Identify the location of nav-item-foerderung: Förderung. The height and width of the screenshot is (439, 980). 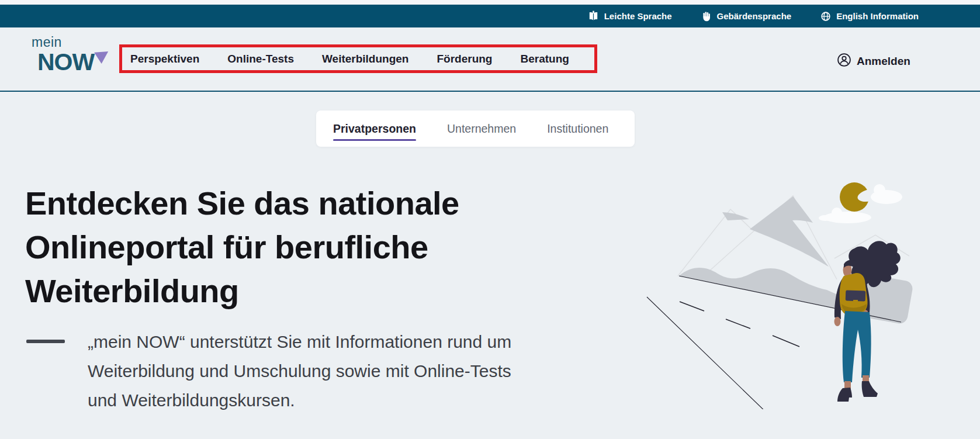
(464, 59).